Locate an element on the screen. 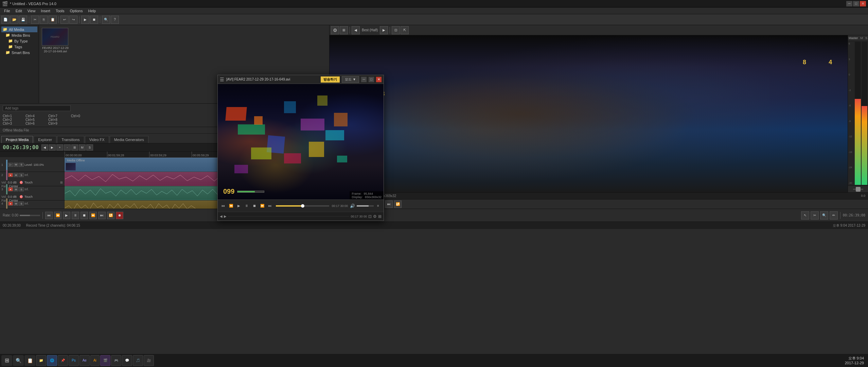  track-4-solo: S is located at coordinates (21, 204).